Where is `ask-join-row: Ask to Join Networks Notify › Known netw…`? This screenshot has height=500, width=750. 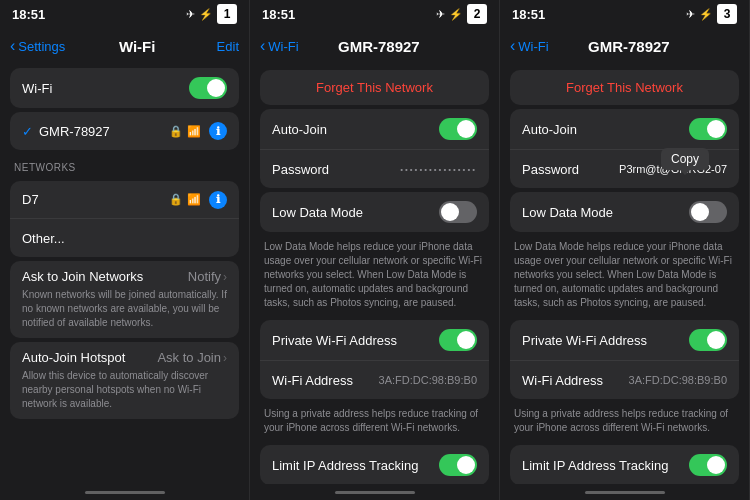
ask-join-row: Ask to Join Networks Notify › Known netw… is located at coordinates (124, 300).